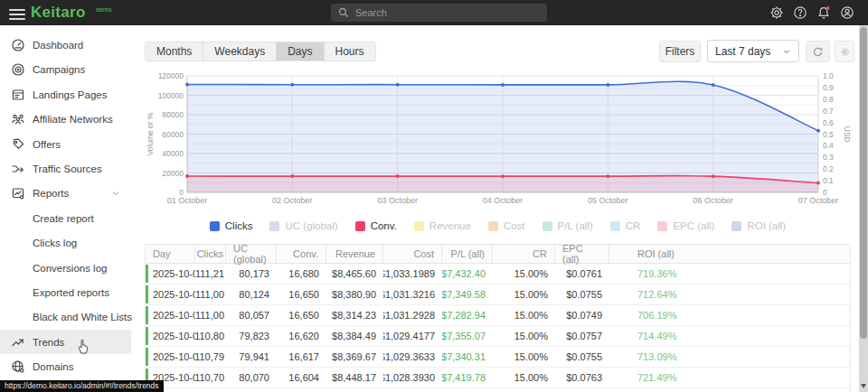 Image resolution: width=868 pixels, height=392 pixels. What do you see at coordinates (412, 274) in the screenshot?
I see `table-cell: $1,033.1989` at bounding box center [412, 274].